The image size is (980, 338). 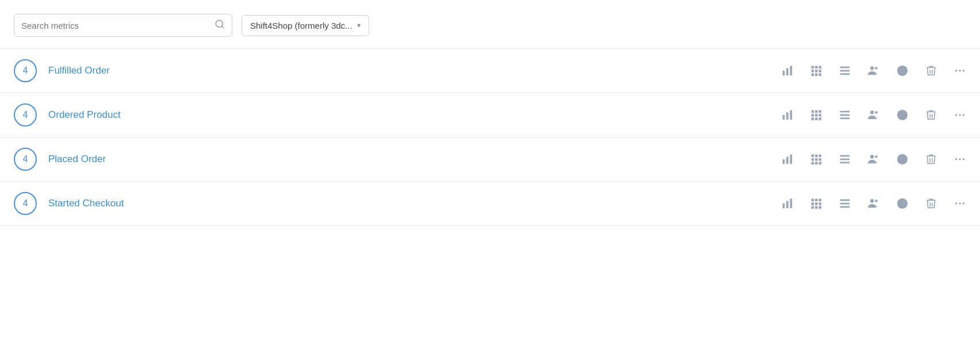 What do you see at coordinates (415, 203) in the screenshot?
I see `metric-name: Started Checkout` at bounding box center [415, 203].